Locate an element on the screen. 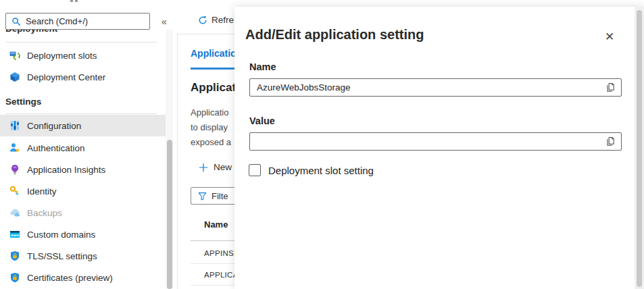 Image resolution: width=644 pixels, height=289 pixels. value-field-label: Value is located at coordinates (262, 121).